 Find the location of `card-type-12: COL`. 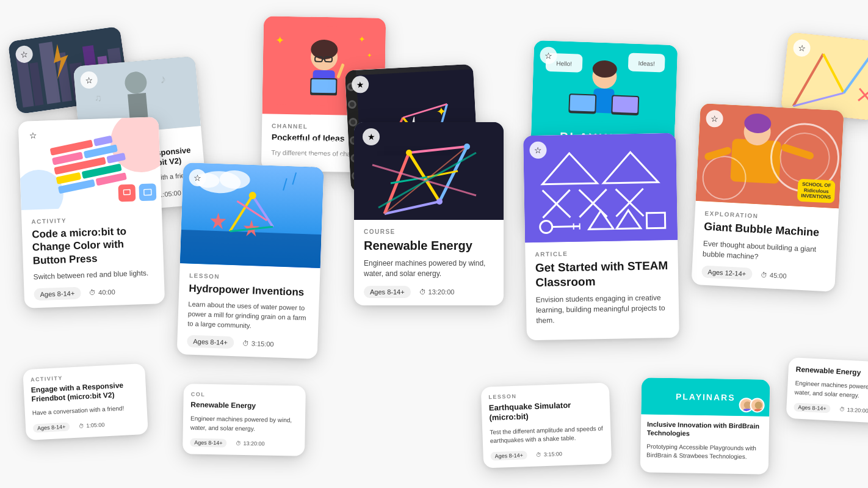

card-type-12: COL is located at coordinates (245, 395).